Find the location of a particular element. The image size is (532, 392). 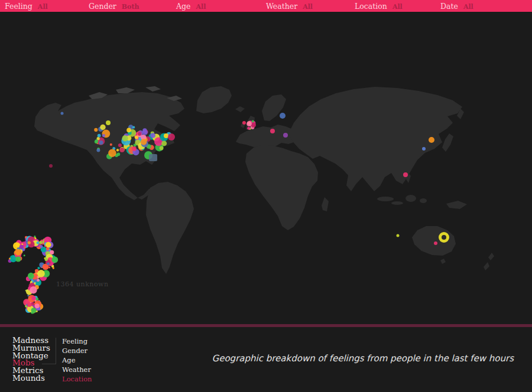

subnav-item-weather: Weather is located at coordinates (77, 370).